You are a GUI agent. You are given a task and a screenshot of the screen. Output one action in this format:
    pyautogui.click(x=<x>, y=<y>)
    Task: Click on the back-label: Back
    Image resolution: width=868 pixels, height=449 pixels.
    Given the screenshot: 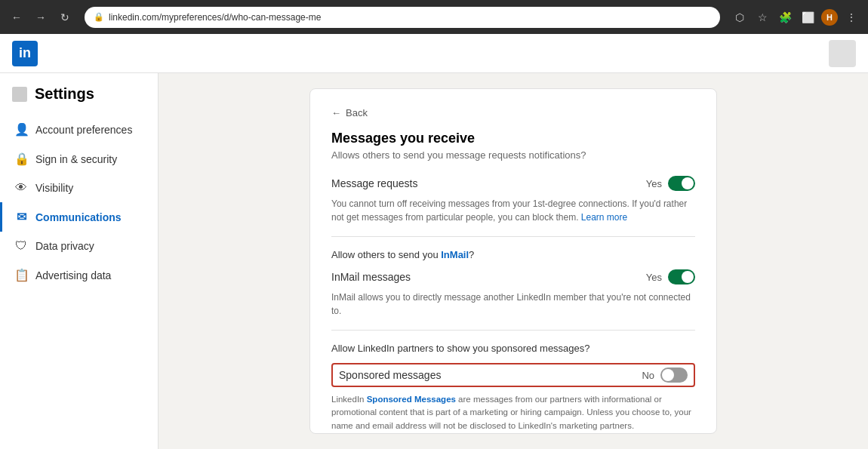 What is the action you would take?
    pyautogui.click(x=356, y=113)
    